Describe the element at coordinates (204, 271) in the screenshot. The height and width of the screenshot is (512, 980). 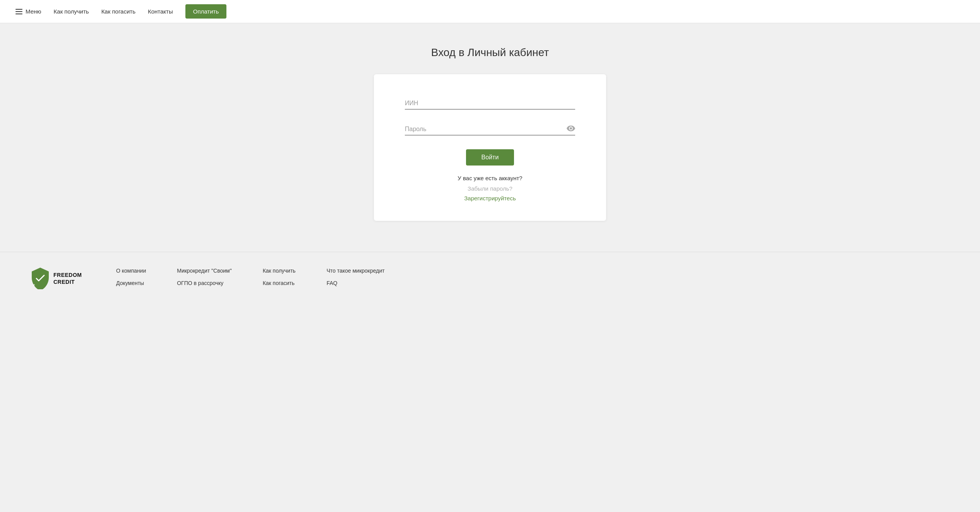
I see `footer-link-microcredit-svoim: Микрокредит "Своим"` at that location.